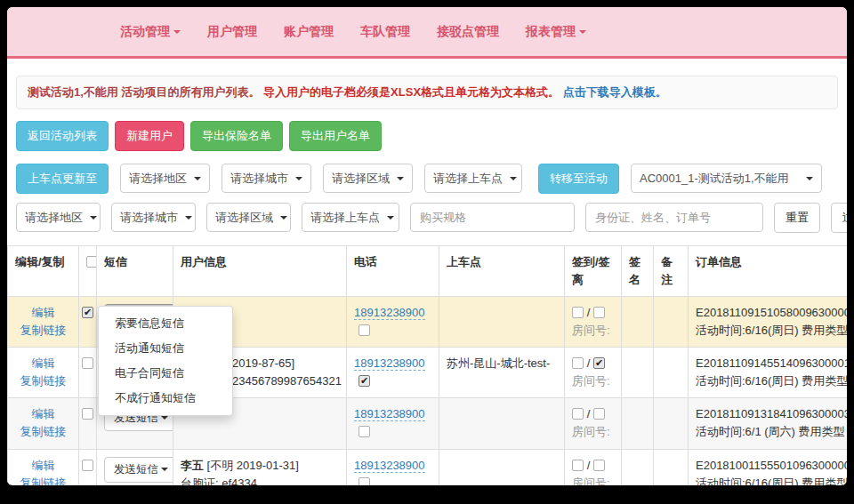  I want to click on menu-item-e-contract-sms: 电子合同短信, so click(165, 373).